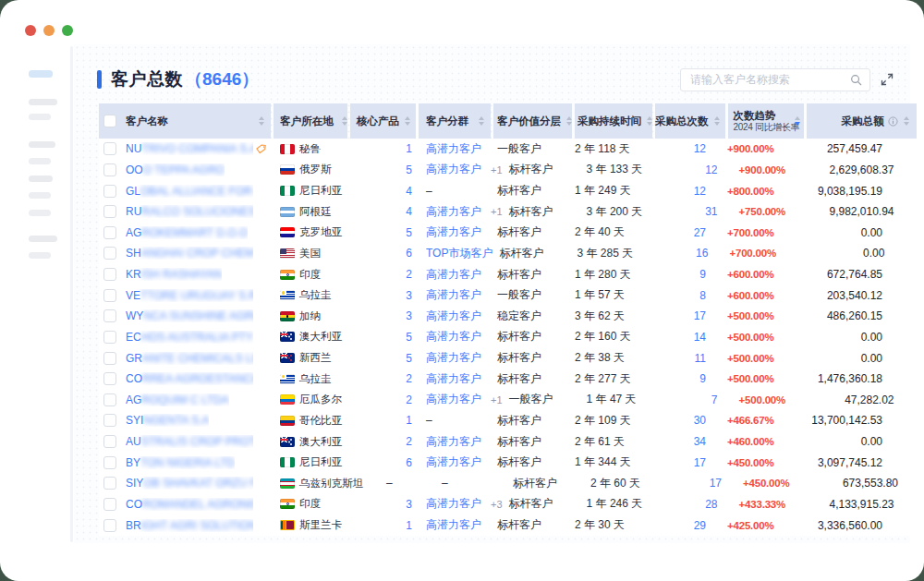  Describe the element at coordinates (189, 526) in the screenshot. I see `customer-name-link: BRIGHT AGRI SOLUTIONS PVT LTD` at that location.